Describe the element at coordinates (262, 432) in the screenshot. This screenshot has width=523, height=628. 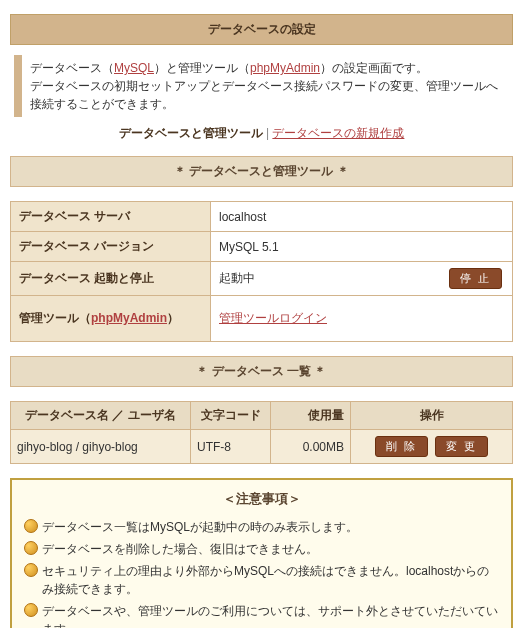
I see `db-list-table: データベース名 ／ ユーザ名 文字コード 使用量 操作 gihyo-blog /…` at that location.